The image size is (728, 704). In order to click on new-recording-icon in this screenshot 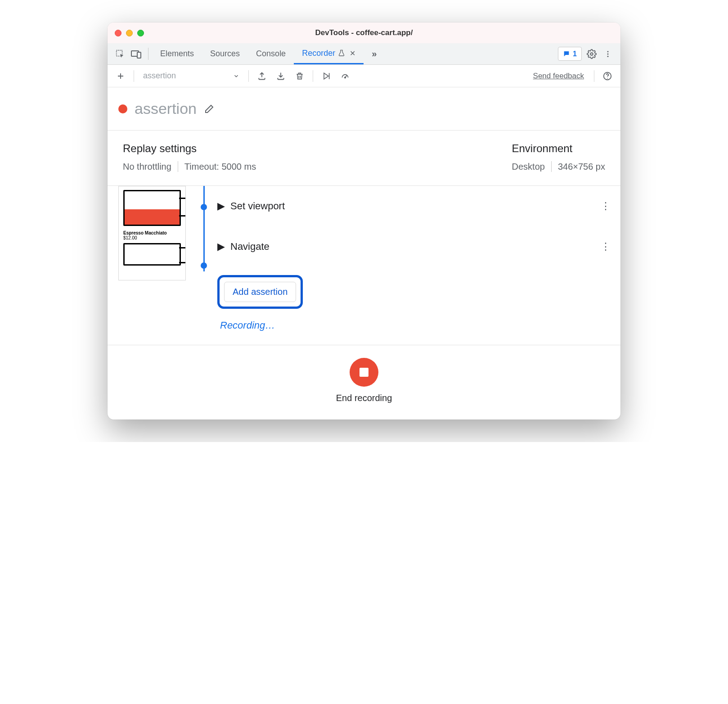, I will do `click(121, 76)`.